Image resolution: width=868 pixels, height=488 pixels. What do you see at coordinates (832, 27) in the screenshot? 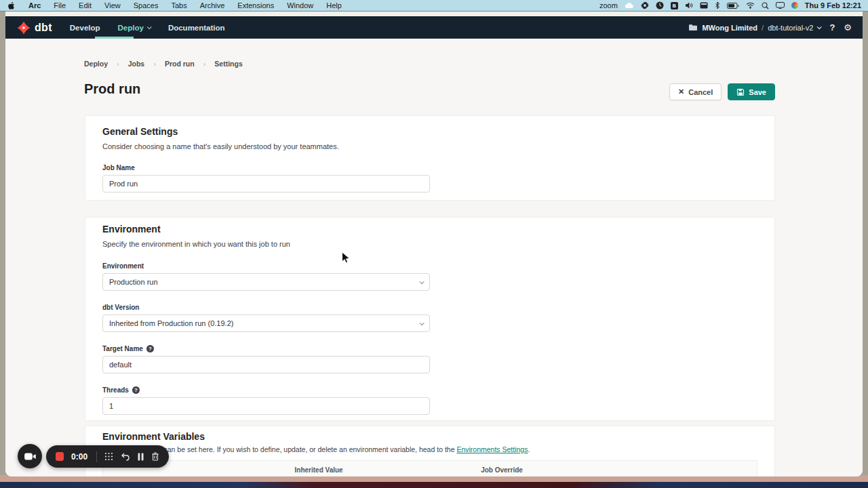
I see `help-icon: ?` at bounding box center [832, 27].